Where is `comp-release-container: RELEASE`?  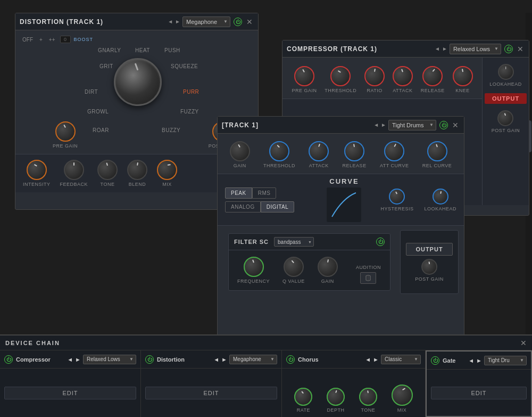
comp-release-container: RELEASE is located at coordinates (433, 80).